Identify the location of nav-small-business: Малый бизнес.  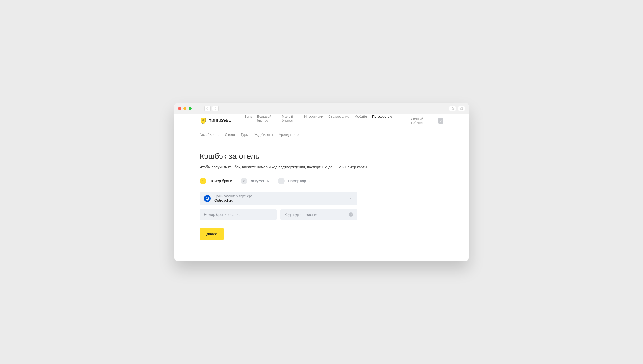
(291, 121).